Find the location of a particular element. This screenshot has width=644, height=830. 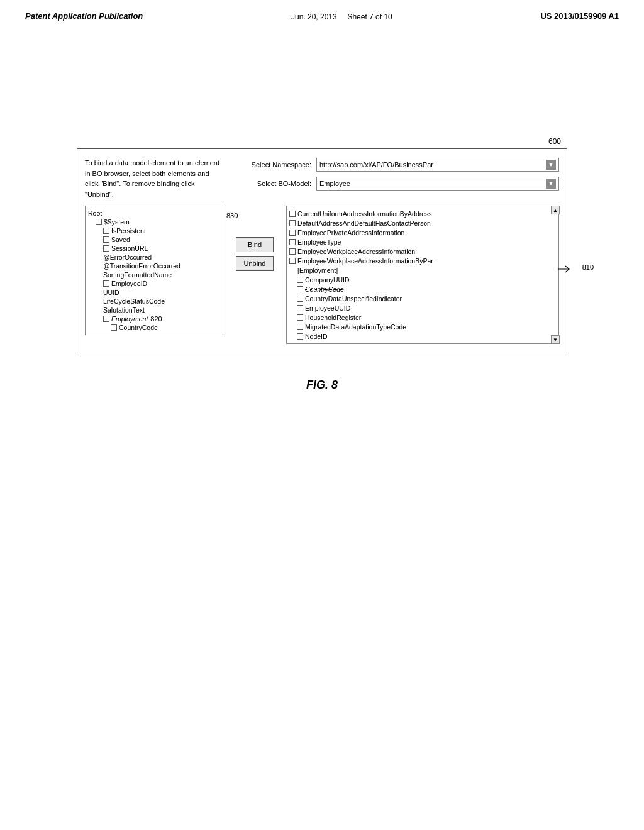

dialog-top: To bind a data model element to an eleme… is located at coordinates (322, 179).